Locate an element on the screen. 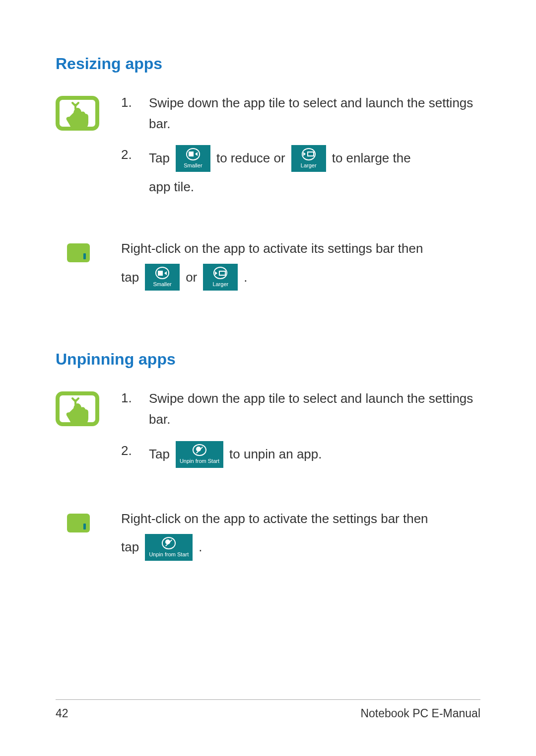 The width and height of the screenshot is (536, 756). text: app tile. is located at coordinates (315, 187).